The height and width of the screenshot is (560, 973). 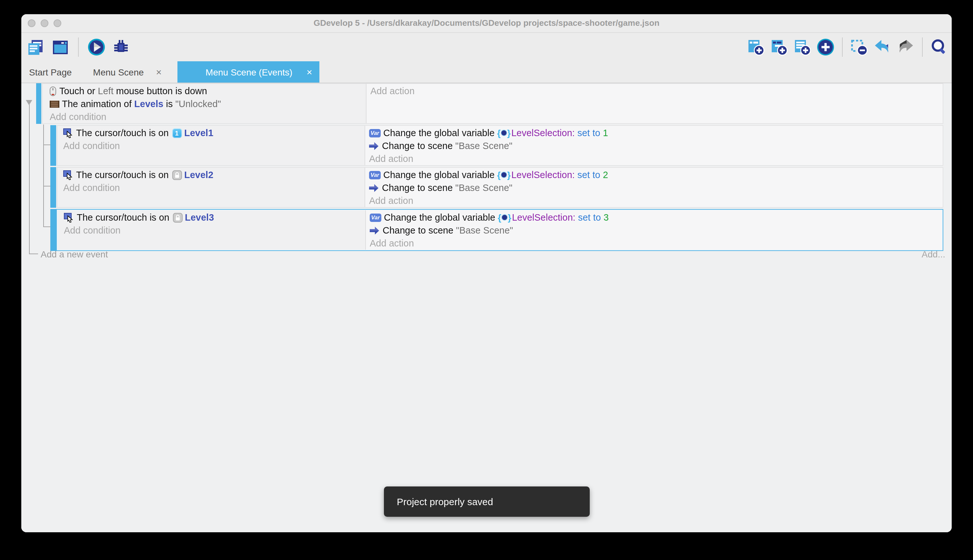 What do you see at coordinates (504, 175) in the screenshot?
I see `global-variable-icon: {}` at bounding box center [504, 175].